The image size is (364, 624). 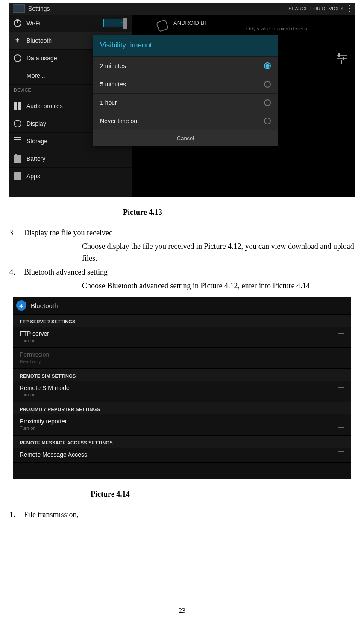 What do you see at coordinates (34, 361) in the screenshot?
I see `setting-sublabel: Read only` at bounding box center [34, 361].